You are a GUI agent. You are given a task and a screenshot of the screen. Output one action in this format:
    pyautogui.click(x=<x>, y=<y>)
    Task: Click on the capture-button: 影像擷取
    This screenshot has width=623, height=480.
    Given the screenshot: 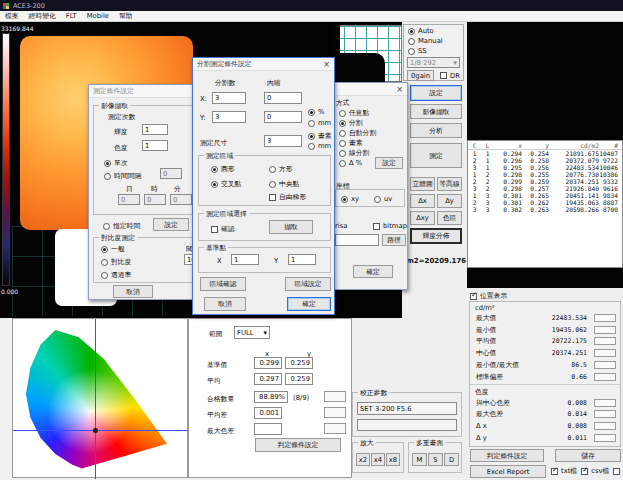 What is the action you would take?
    pyautogui.click(x=436, y=112)
    